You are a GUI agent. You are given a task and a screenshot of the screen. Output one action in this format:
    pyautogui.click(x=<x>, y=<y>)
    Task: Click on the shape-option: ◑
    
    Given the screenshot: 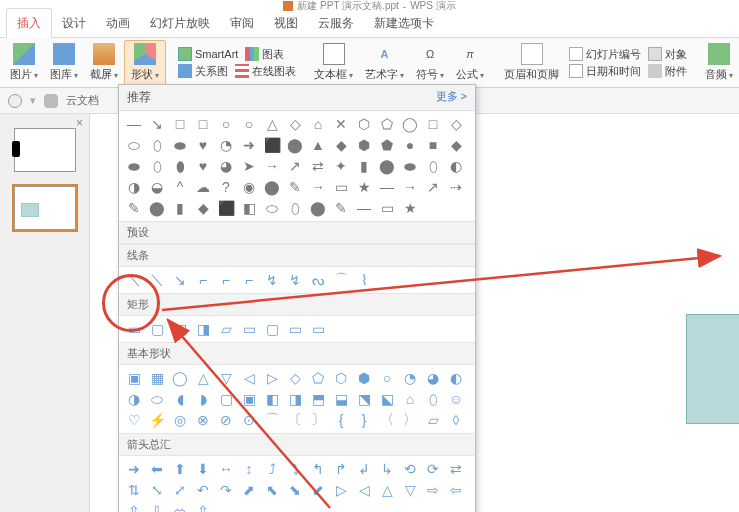 What is the action you would take?
    pyautogui.click(x=134, y=399)
    